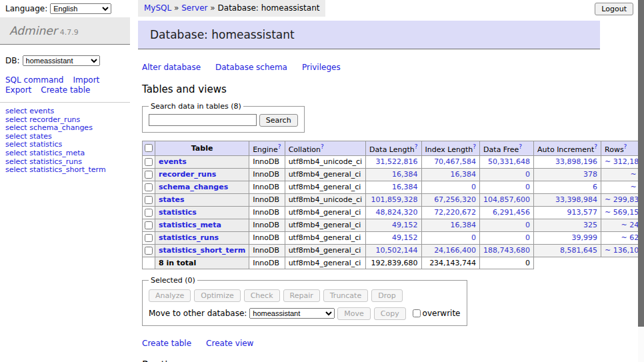  I want to click on sidebar-action-import: Import, so click(86, 80).